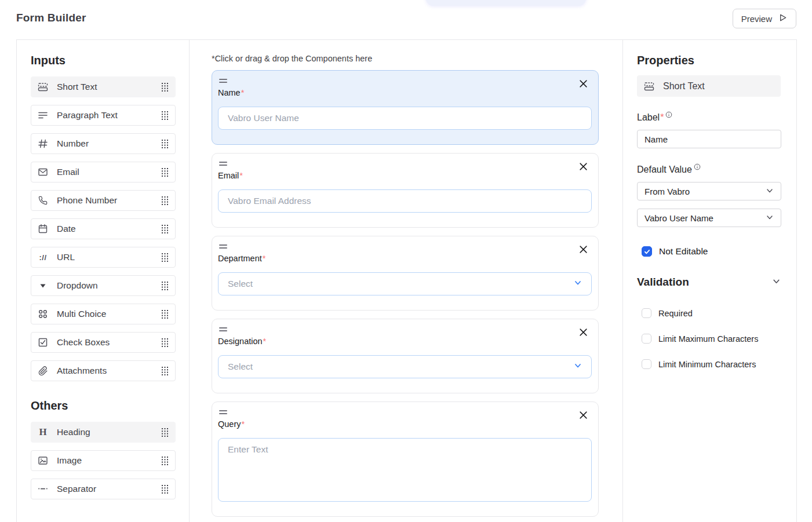 This screenshot has width=812, height=522. What do you see at coordinates (405, 356) in the screenshot?
I see `form-card-designation: Designation* Select` at bounding box center [405, 356].